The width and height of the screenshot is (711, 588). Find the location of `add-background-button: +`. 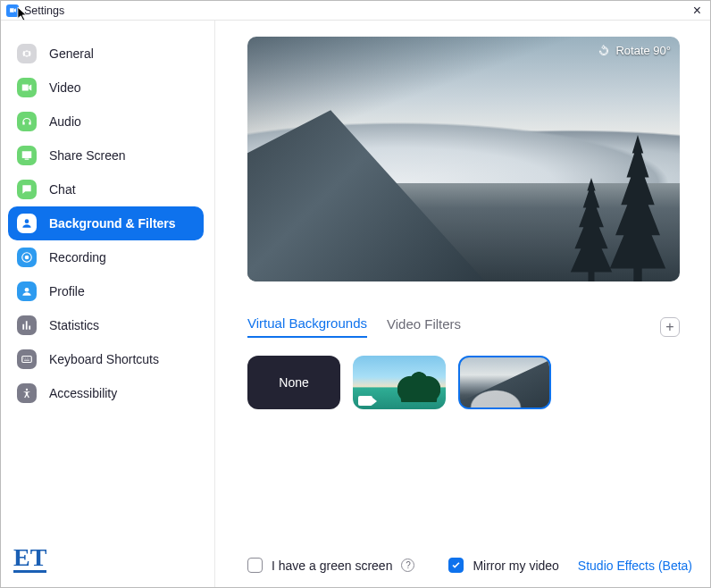

add-background-button: + is located at coordinates (670, 327).